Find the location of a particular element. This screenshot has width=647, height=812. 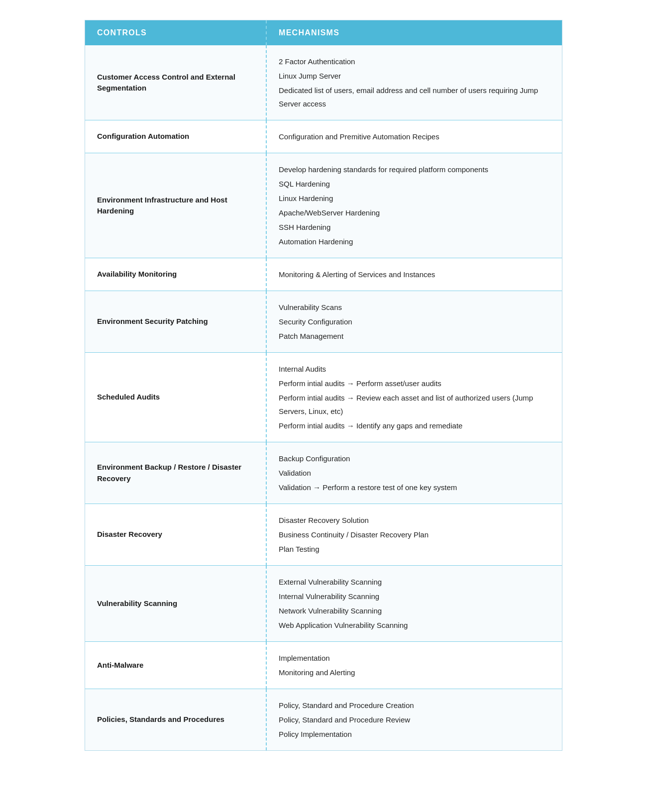

mechanism-item: Policy, Standard and Procedure Creation is located at coordinates (414, 706).